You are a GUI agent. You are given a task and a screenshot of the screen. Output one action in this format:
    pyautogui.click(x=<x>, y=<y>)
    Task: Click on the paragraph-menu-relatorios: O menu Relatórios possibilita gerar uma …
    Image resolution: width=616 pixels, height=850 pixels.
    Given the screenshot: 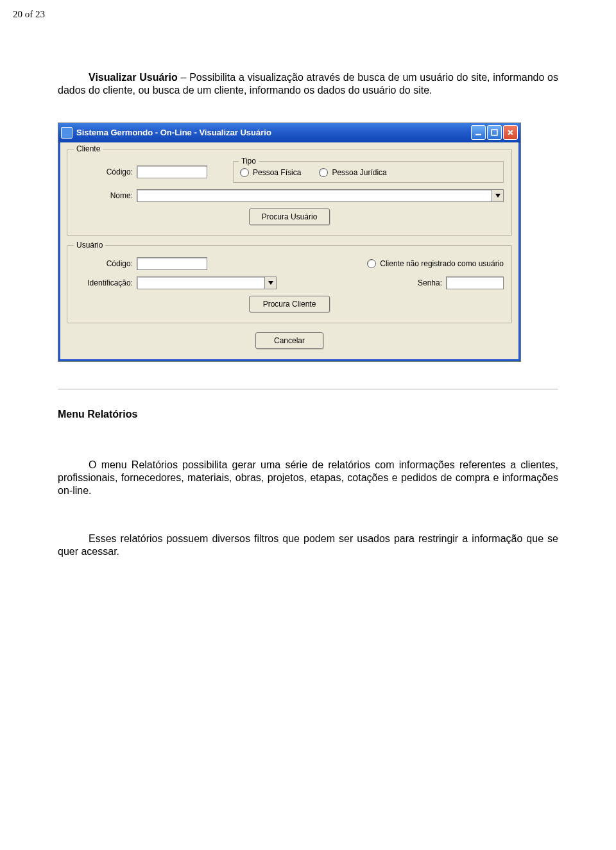 What is the action you would take?
    pyautogui.click(x=308, y=478)
    